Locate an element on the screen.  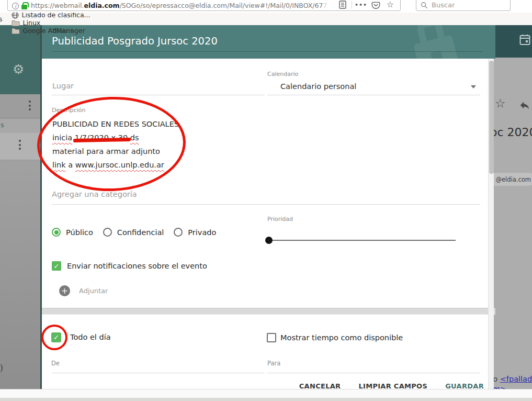
email-address-chip: @eldia.com is located at coordinates (513, 179).